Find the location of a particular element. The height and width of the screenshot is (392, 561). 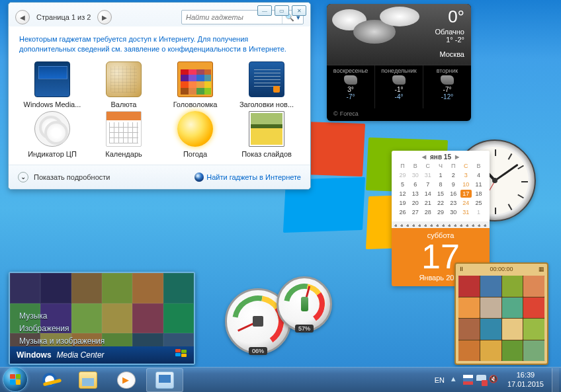

forecast-icon is located at coordinates (351, 80).